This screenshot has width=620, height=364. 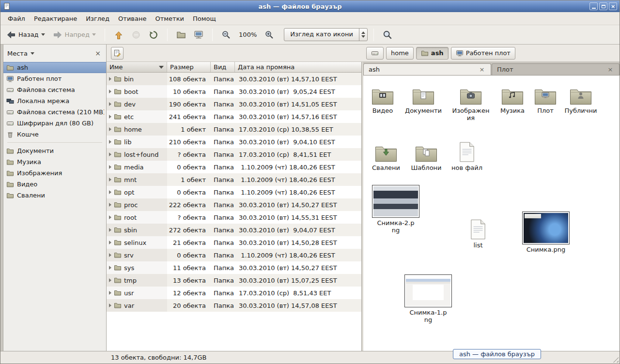 I want to click on table-row: home 1 обект Папка 17.03.2010 (ср) 10,38…, so click(x=234, y=129).